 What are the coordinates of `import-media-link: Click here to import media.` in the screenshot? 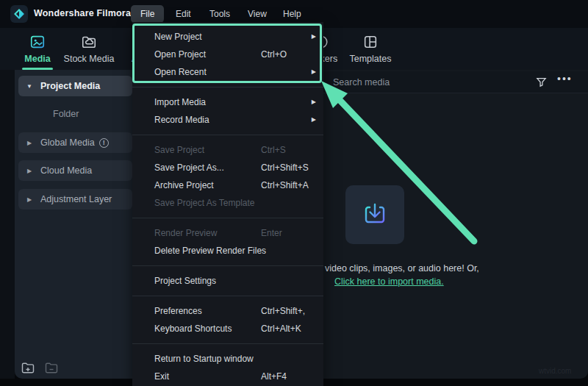 It's located at (390, 282).